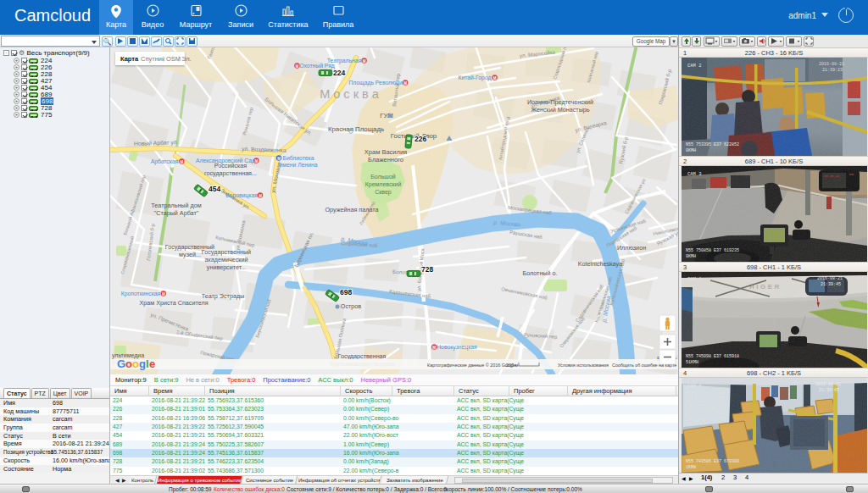 Image resolution: width=868 pixels, height=493 pixels. Describe the element at coordinates (356, 129) in the screenshot. I see `svg-text: Красная Площадь` at that location.